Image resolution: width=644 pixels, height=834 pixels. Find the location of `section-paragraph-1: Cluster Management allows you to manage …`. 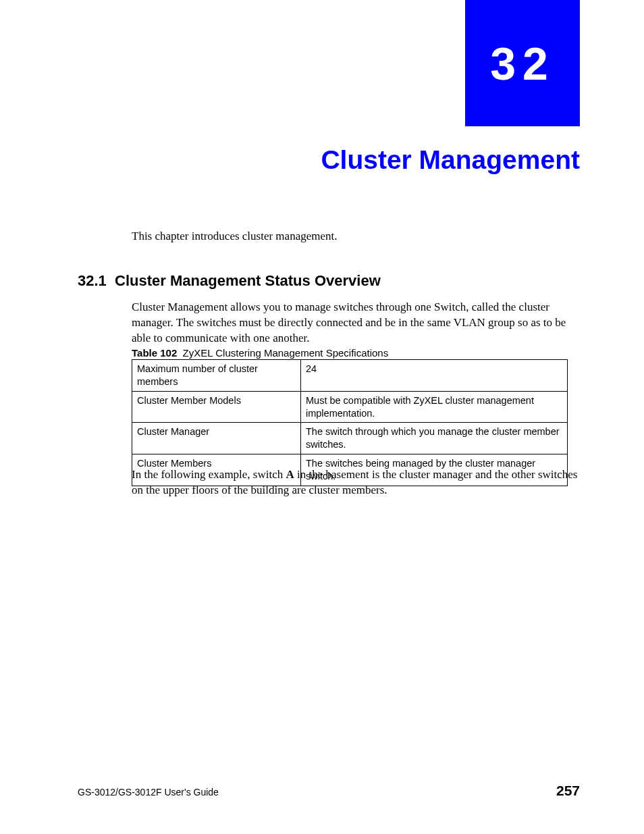

section-paragraph-1: Cluster Management allows you to manage … is located at coordinates (356, 323).